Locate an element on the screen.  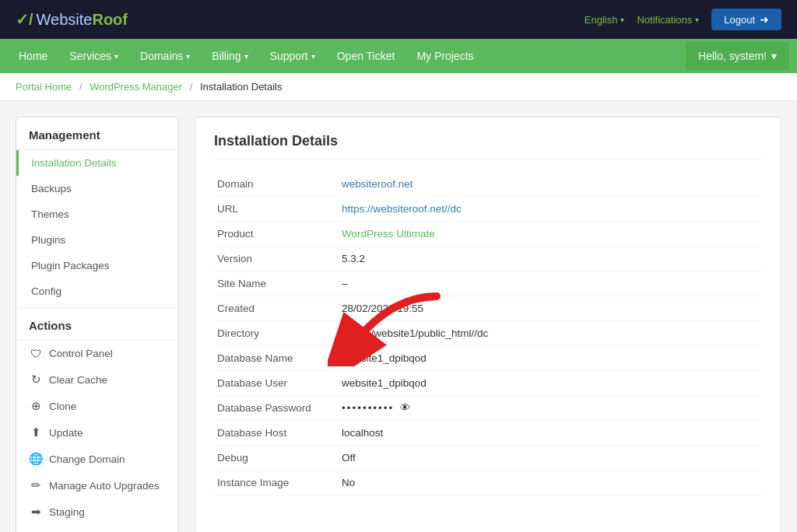
change-domain-icon: 🌐 is located at coordinates (36, 459).